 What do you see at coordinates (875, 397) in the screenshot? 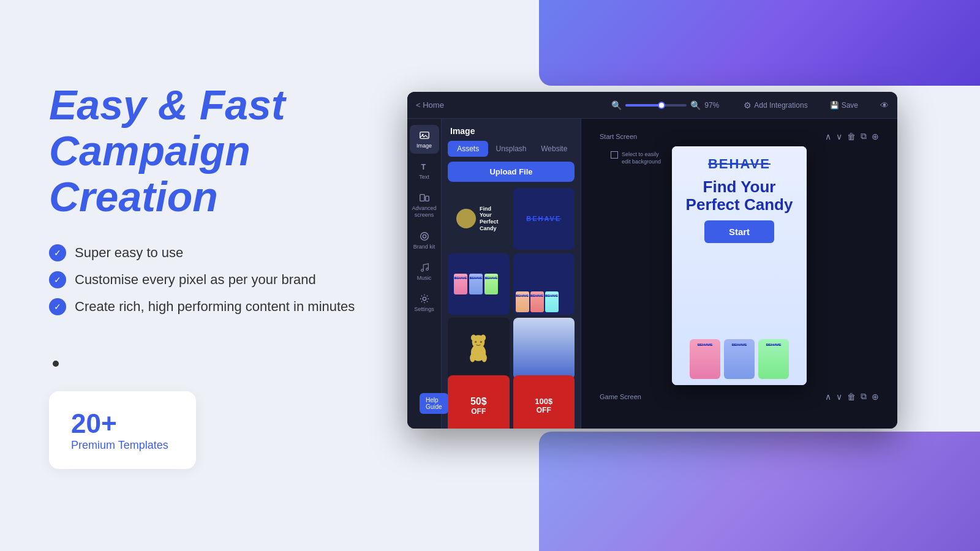
I see `game-add-icon: ⊕` at bounding box center [875, 397].